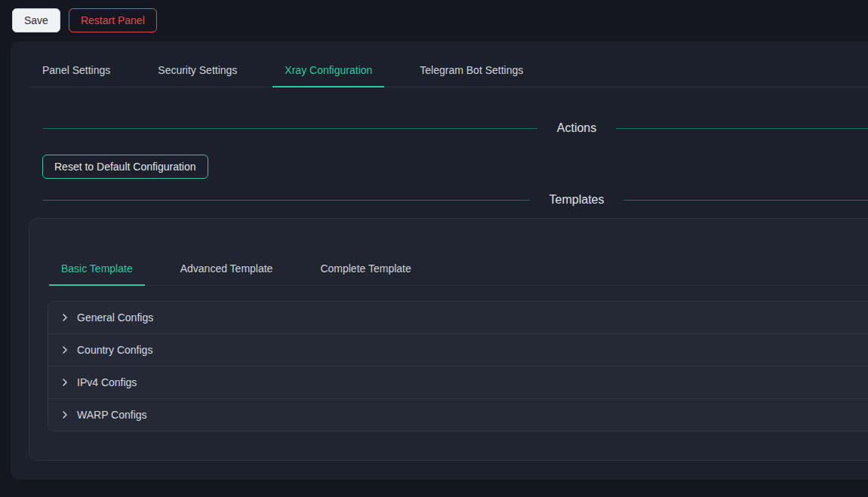  I want to click on toolbar: Save Restart Panel, so click(434, 21).